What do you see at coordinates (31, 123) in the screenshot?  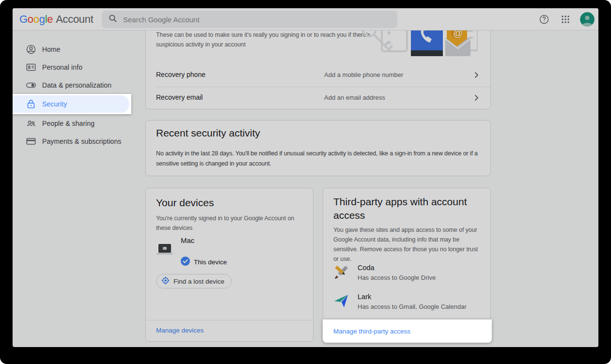 I see `people-sharing-icon` at bounding box center [31, 123].